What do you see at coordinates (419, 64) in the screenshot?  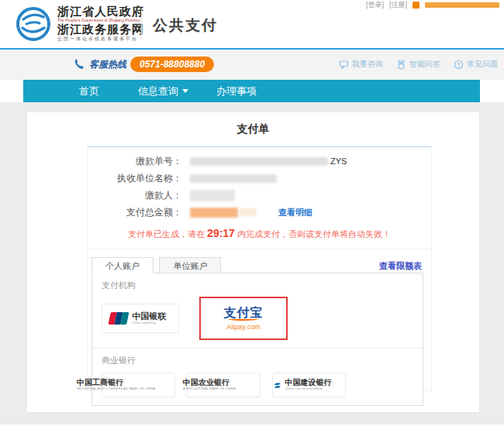 I see `smart-qa-link: 智能问答` at bounding box center [419, 64].